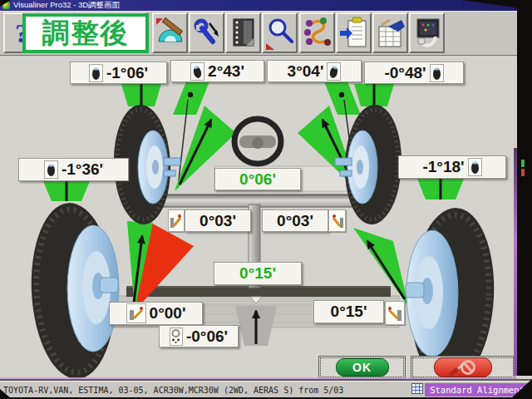 Image resolution: width=532 pixels, height=399 pixels. I want to click on front-left-camber-value: -1°06', so click(127, 73).